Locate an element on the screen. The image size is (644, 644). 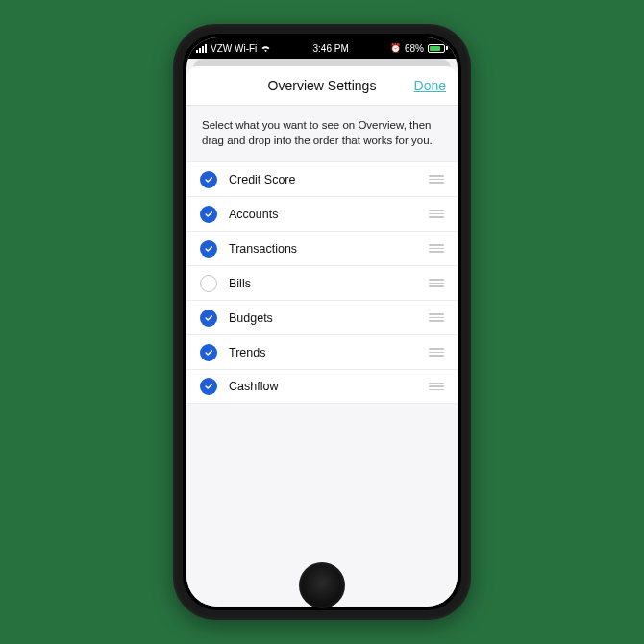
item-label: Cashflow is located at coordinates (329, 386).